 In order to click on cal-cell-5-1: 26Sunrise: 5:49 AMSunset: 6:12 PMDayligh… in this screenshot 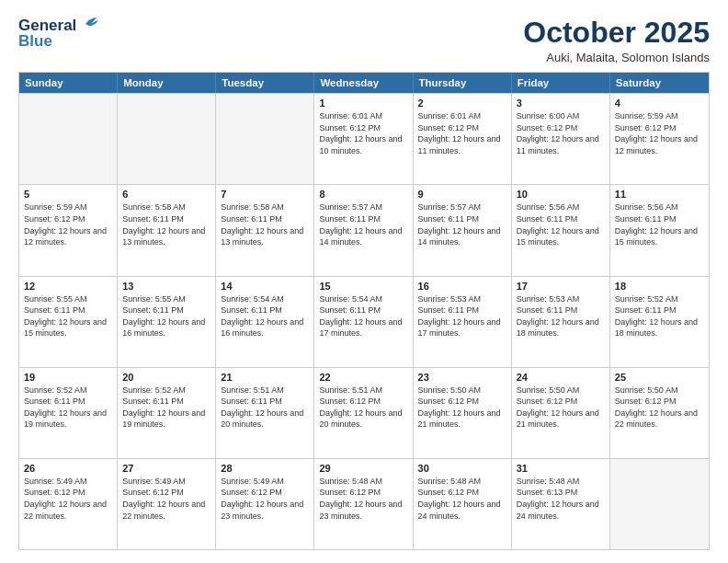, I will do `click(68, 504)`.